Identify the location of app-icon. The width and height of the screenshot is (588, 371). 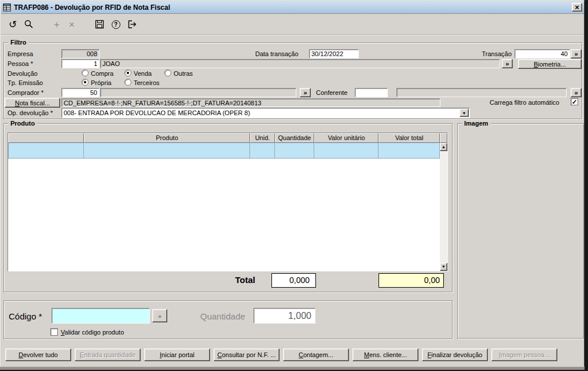
(7, 8).